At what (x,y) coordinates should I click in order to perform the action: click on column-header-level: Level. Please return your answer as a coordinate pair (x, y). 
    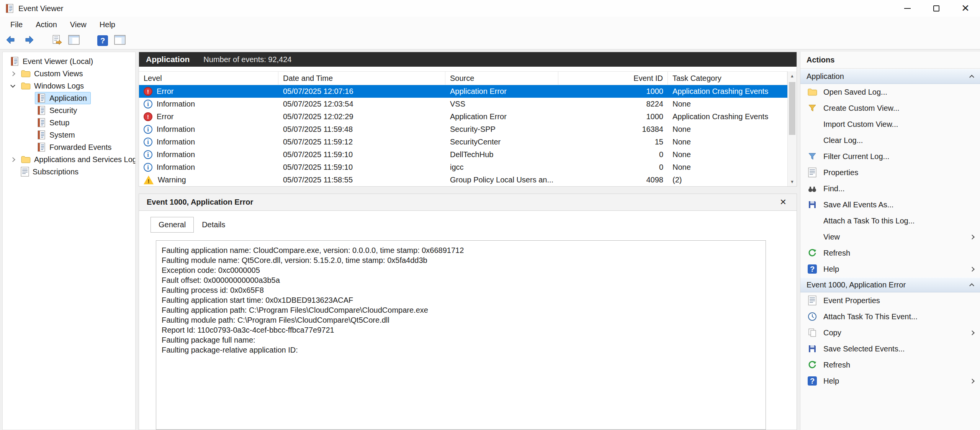
    Looking at the image, I should click on (209, 78).